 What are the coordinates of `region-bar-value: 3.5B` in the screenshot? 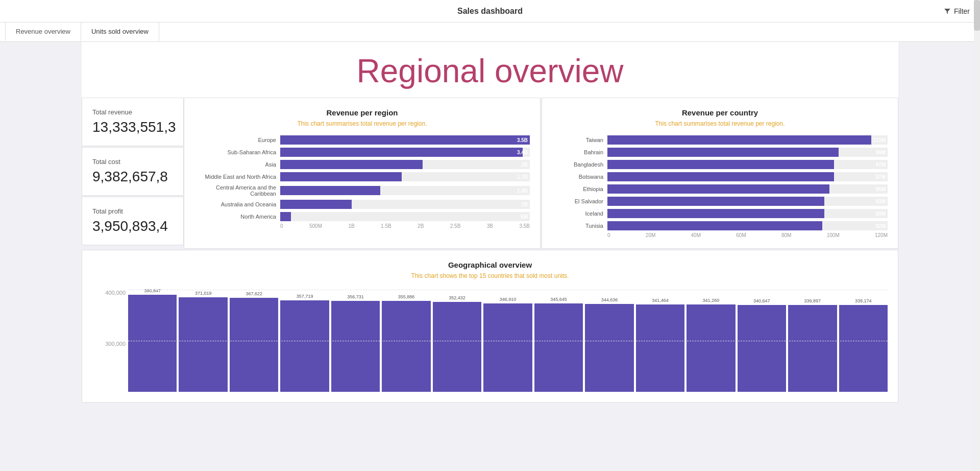 It's located at (523, 140).